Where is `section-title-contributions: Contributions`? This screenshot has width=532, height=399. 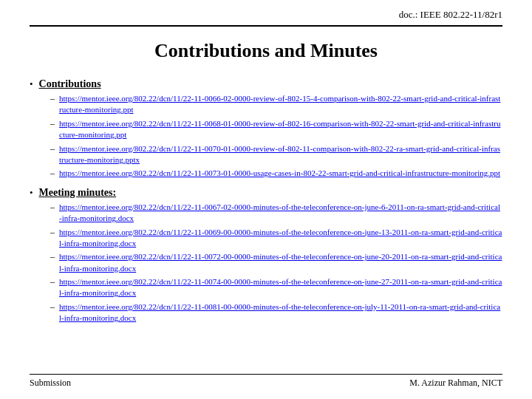 section-title-contributions: Contributions is located at coordinates (70, 84).